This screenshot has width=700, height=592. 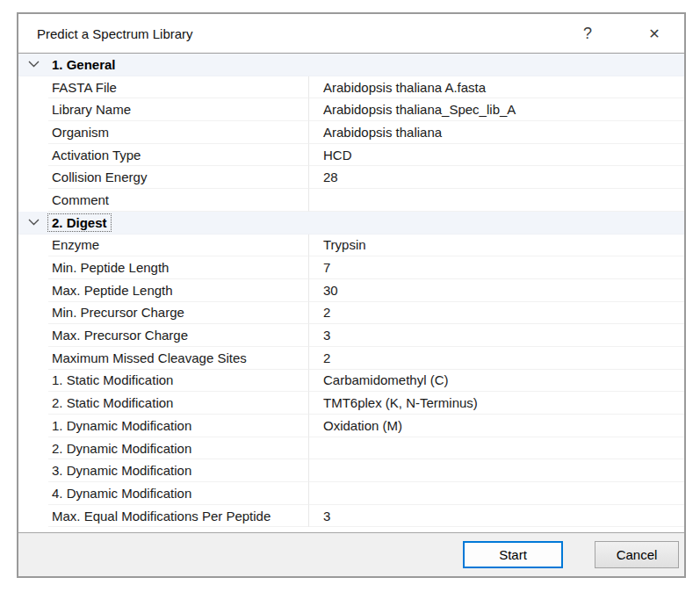 I want to click on property-row-comment: Comment, so click(x=351, y=200).